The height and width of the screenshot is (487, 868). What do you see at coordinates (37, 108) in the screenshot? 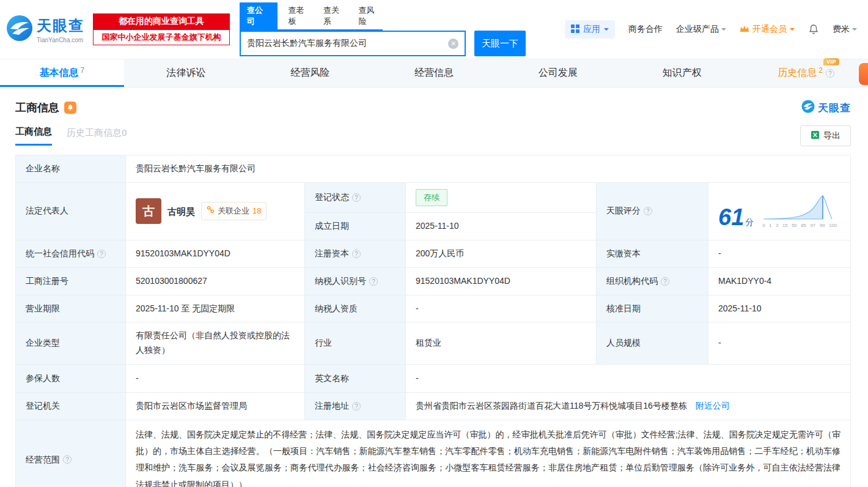
I see `page-title: 工商信息` at bounding box center [37, 108].